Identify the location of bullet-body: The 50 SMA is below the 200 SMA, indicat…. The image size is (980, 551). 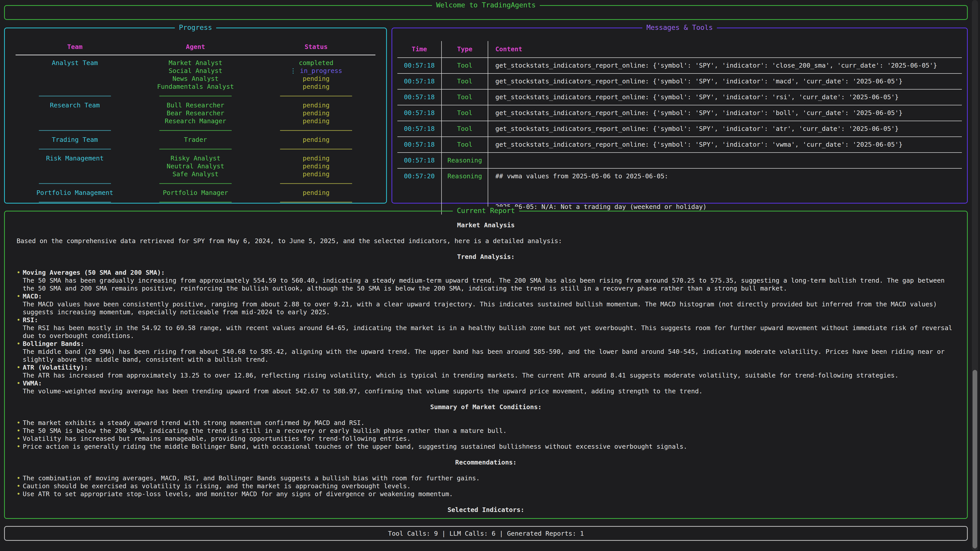
(489, 430).